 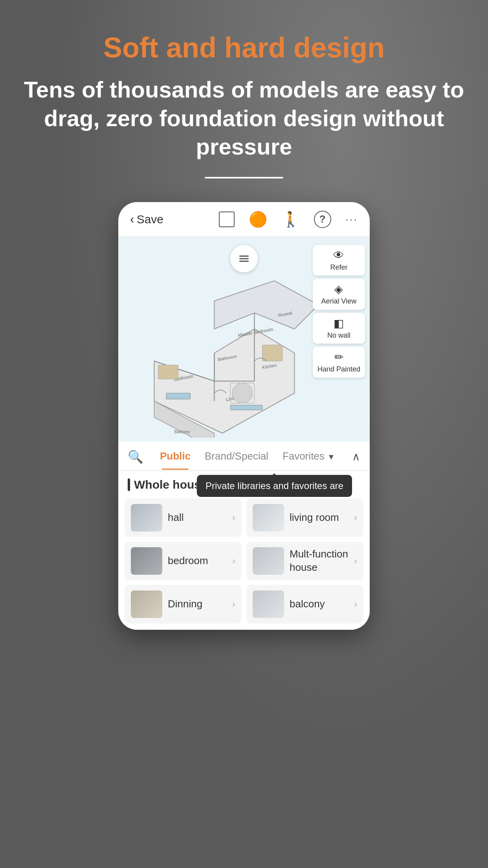 I want to click on tab-favorites: Favorites ▼, so click(x=309, y=460).